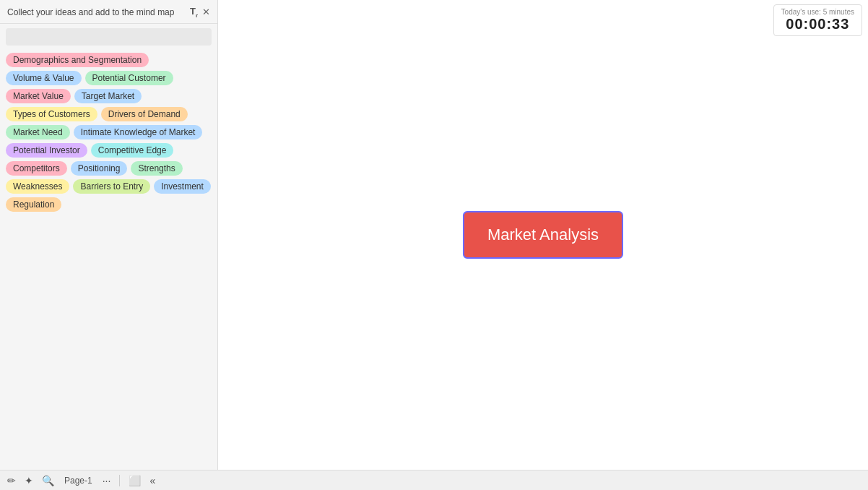 This screenshot has width=868, height=490. I want to click on mind-map-node-label: Market Analysis, so click(543, 234).